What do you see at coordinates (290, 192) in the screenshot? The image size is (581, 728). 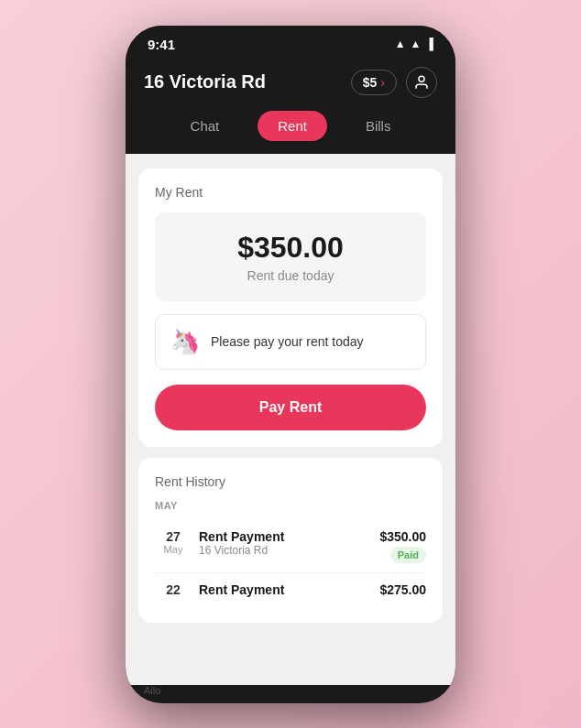 I see `my-rent-title: My Rent` at bounding box center [290, 192].